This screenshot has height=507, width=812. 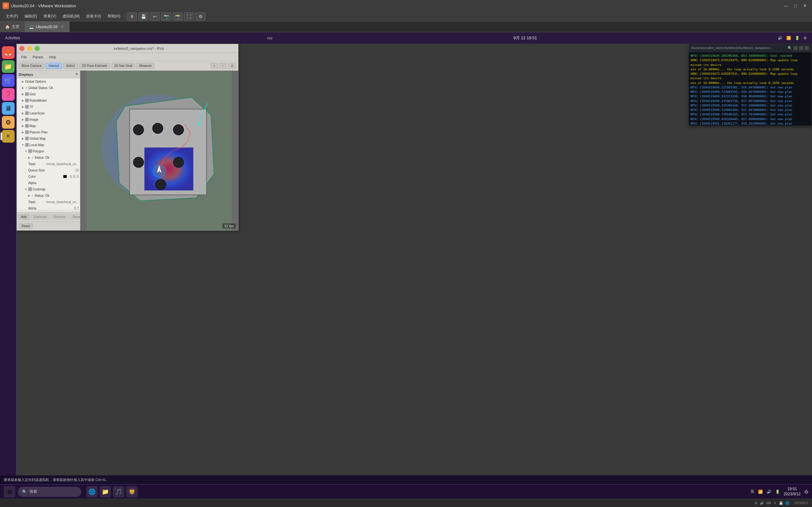 I want to click on toolbar-pause: ⏸, so click(x=132, y=16).